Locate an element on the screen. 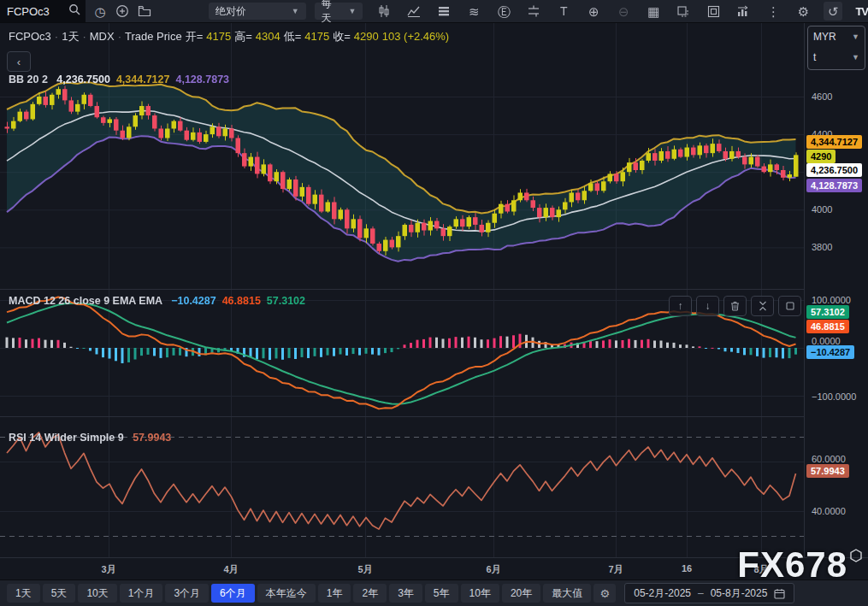  date-to: 05-8月-2025 is located at coordinates (739, 593).